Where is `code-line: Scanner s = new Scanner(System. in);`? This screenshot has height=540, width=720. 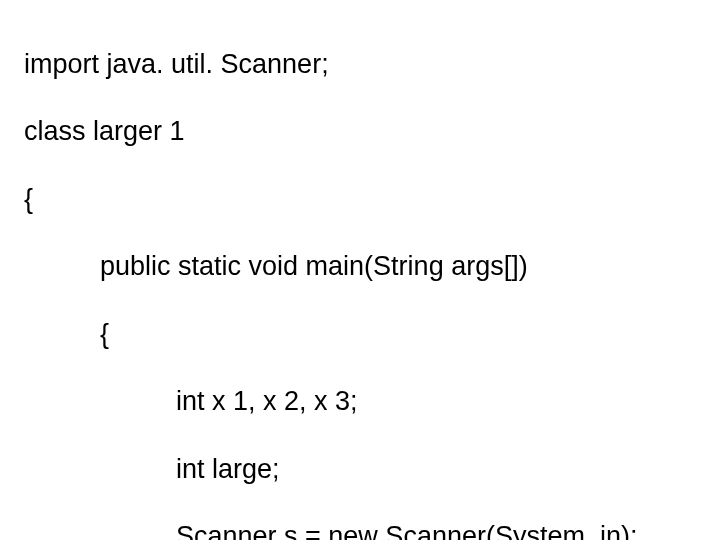
code-line: Scanner s = new Scanner(System. in); is located at coordinates (372, 530).